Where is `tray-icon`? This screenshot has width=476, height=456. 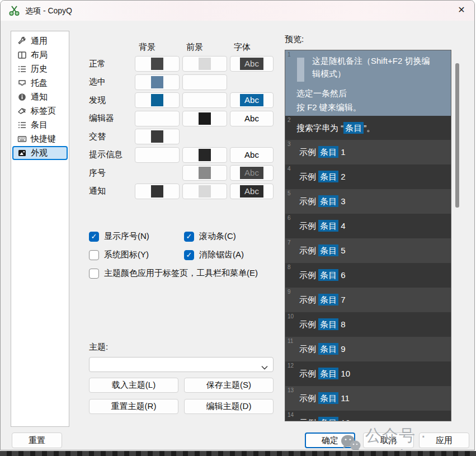
tray-icon is located at coordinates (22, 83).